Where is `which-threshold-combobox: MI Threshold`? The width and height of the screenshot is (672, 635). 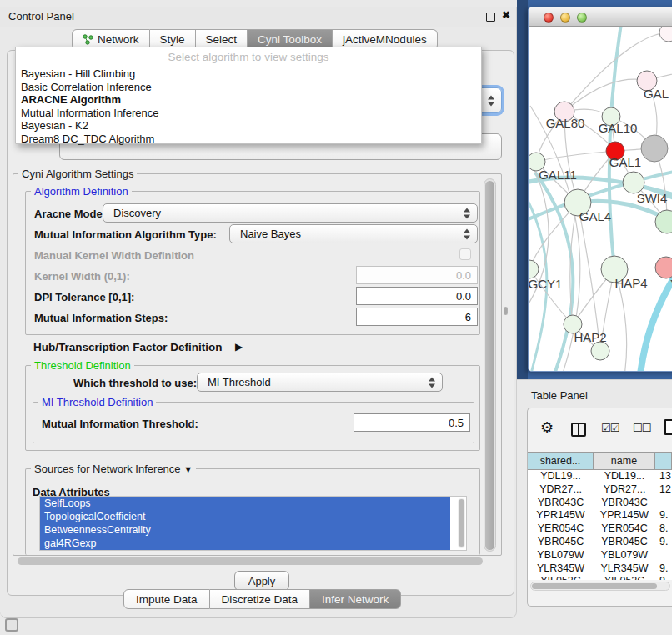 which-threshold-combobox: MI Threshold is located at coordinates (320, 382).